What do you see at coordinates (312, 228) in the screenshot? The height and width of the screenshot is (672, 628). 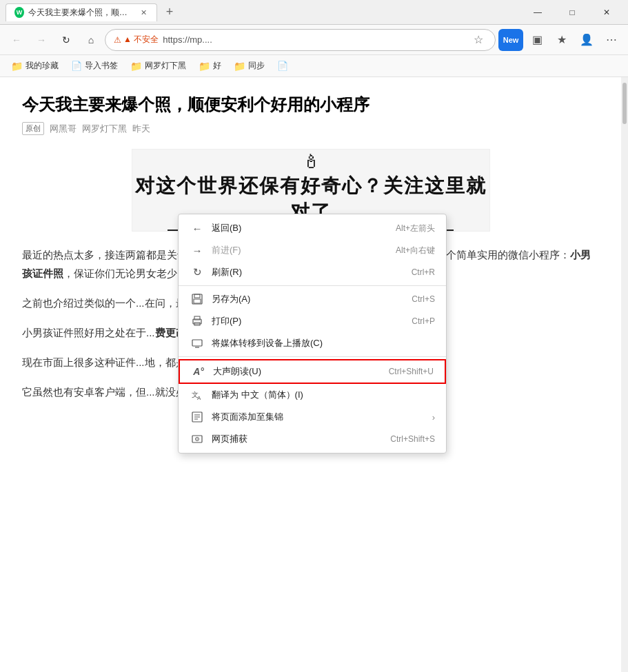 I see `menu-item-back: ←返回(B)Alt+左箭头` at bounding box center [312, 228].